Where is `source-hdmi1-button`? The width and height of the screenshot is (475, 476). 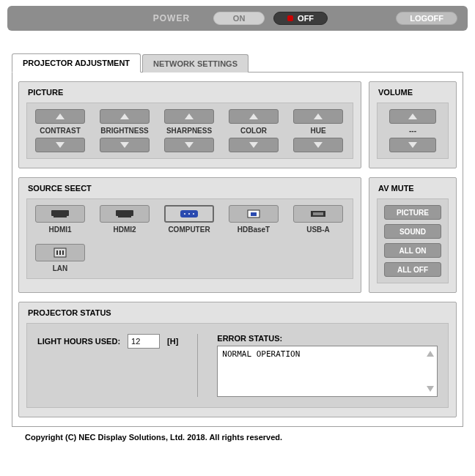
source-hdmi1-button is located at coordinates (60, 214).